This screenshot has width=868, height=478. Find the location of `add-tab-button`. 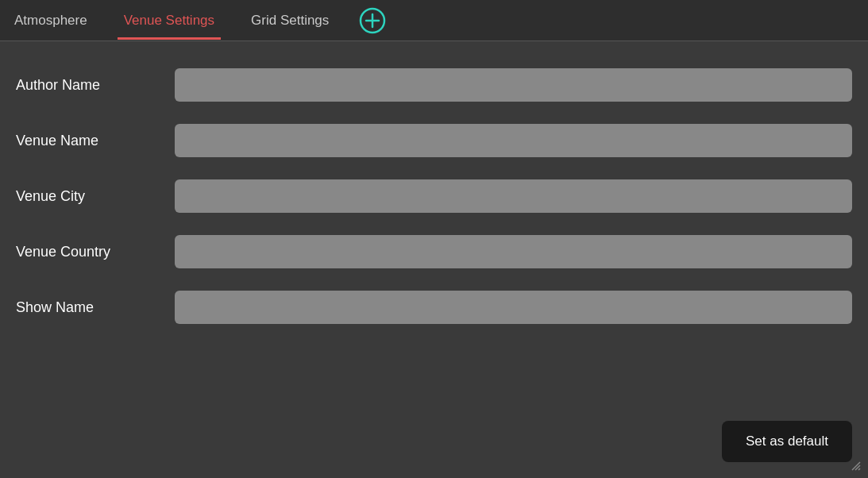

add-tab-button is located at coordinates (372, 21).